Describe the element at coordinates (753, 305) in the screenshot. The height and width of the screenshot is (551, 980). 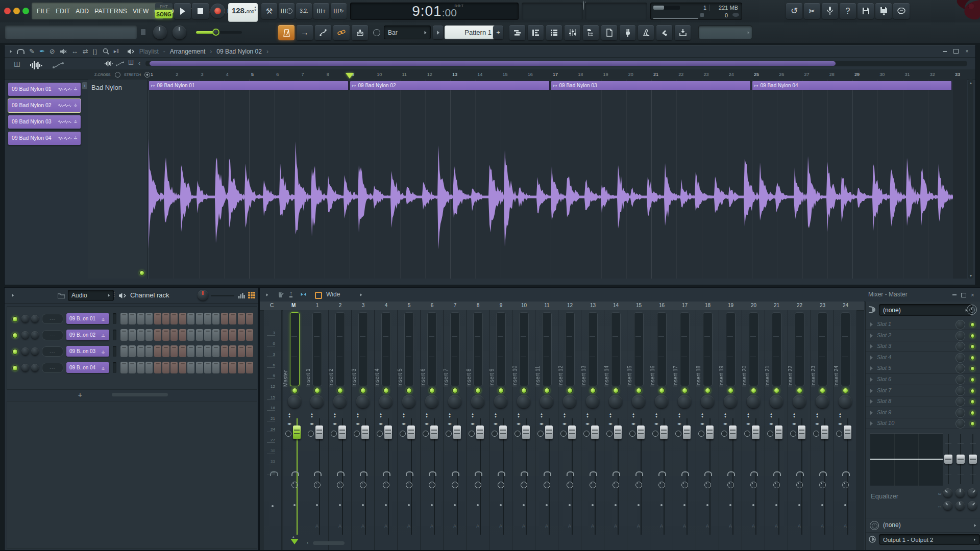
I see `column-label-insert: 20` at that location.